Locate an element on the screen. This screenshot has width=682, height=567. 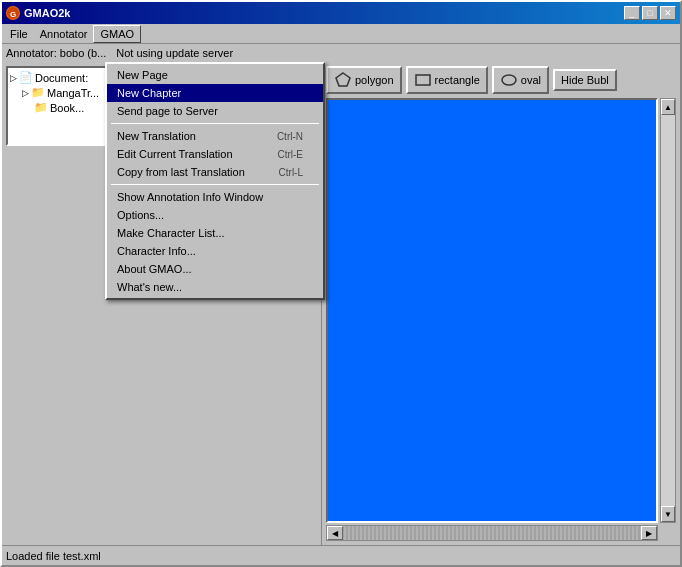
hide-bubble-button: Hide Bubl is located at coordinates (585, 80).